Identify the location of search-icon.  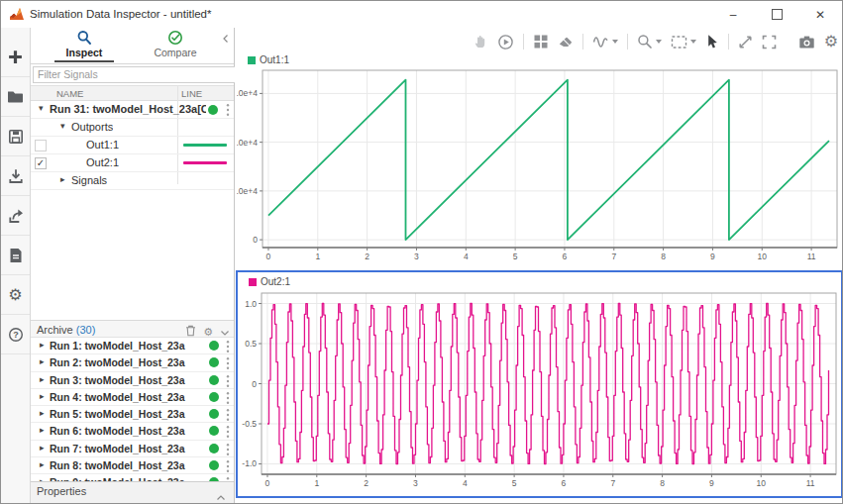
(84, 38).